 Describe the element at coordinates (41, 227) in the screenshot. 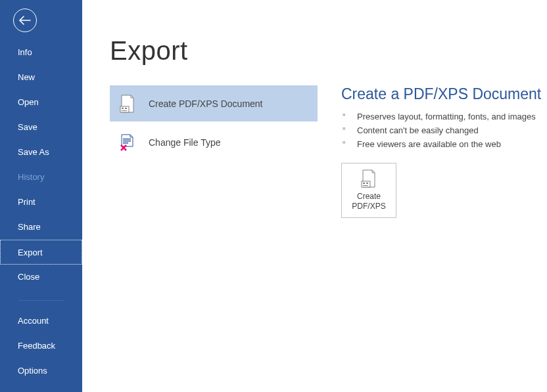

I see `sidebar-item-share: Share` at that location.